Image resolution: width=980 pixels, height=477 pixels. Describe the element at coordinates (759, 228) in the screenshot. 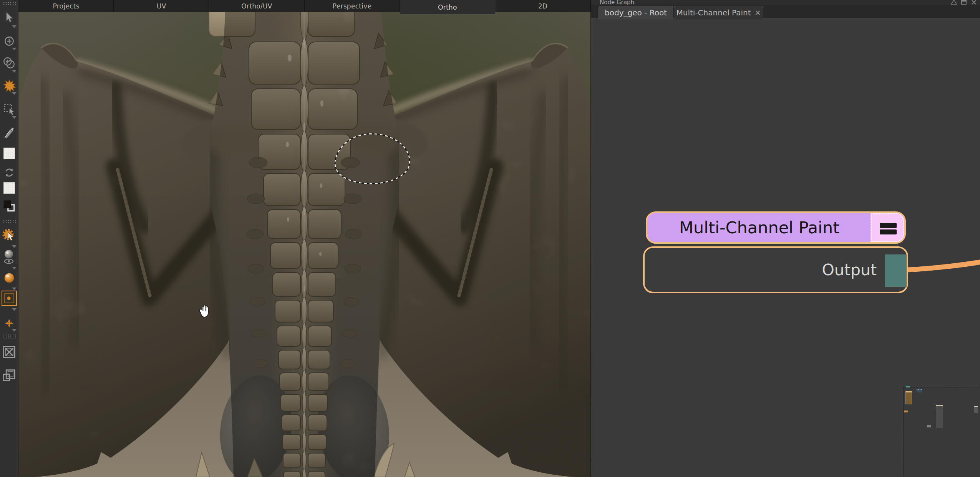

I see `node-title: Multi-Channel Paint` at that location.